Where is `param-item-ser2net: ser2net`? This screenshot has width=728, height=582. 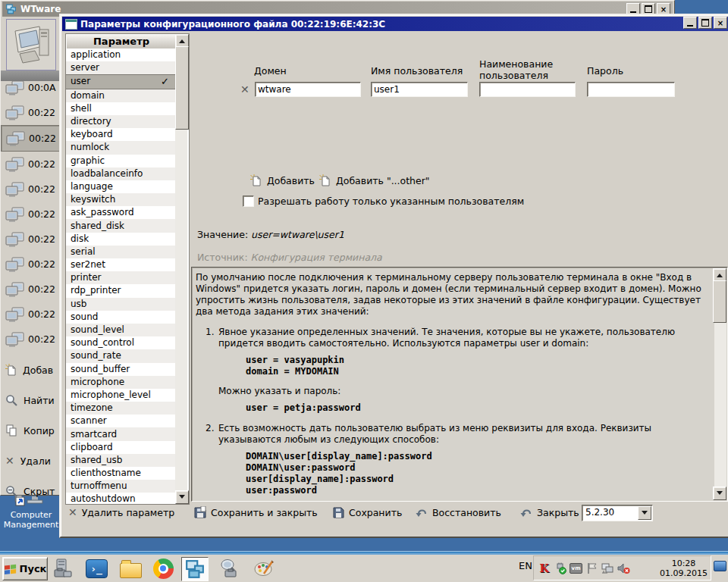 param-item-ser2net: ser2net is located at coordinates (121, 265).